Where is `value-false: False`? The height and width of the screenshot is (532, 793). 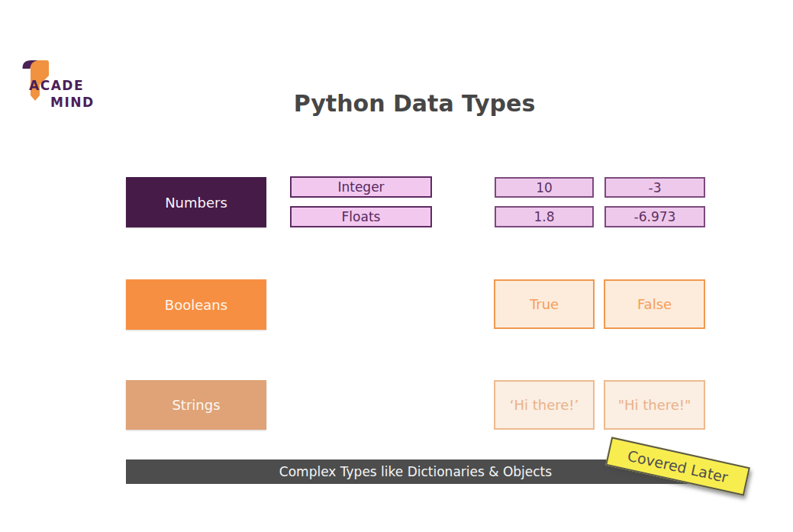
value-false: False is located at coordinates (655, 304).